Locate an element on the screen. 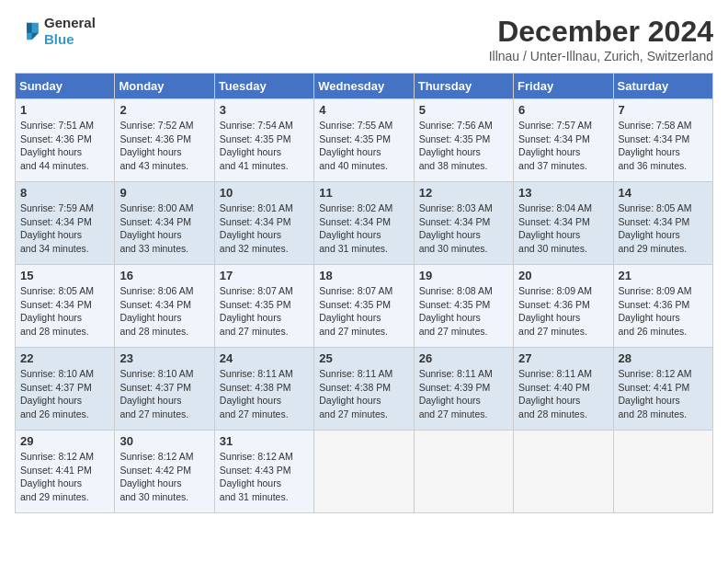  page-header: General Blue December 2024 Illnau / Unte… is located at coordinates (364, 39).